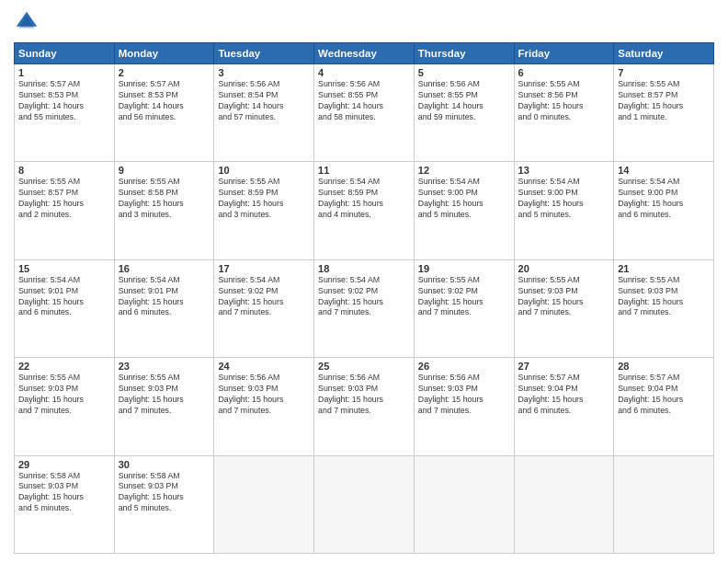  What do you see at coordinates (165, 366) in the screenshot?
I see `day-number: 23` at bounding box center [165, 366].